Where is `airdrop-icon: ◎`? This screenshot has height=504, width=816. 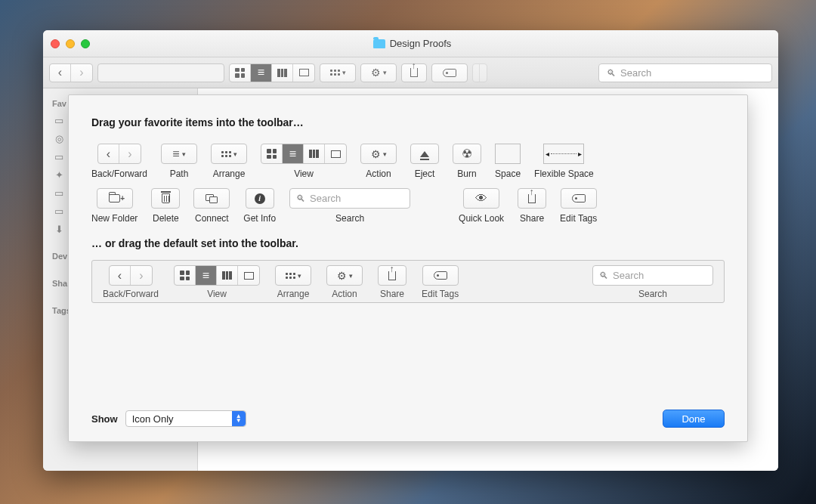 airdrop-icon: ◎ is located at coordinates (59, 138).